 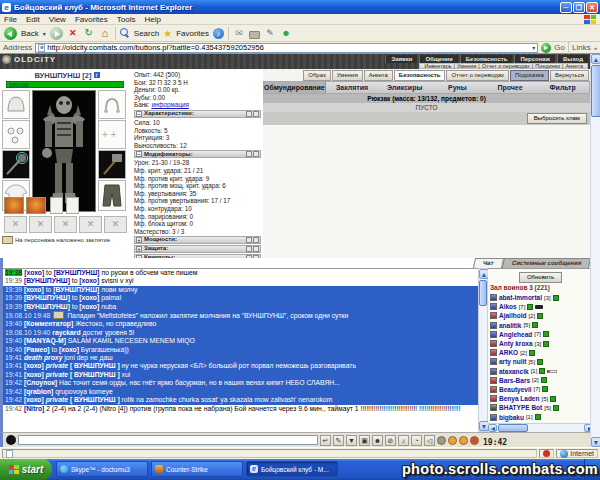 What do you see at coordinates (102, 469) in the screenshot?
I see `taskbar-task: Skype™ - doctomu3` at bounding box center [102, 469].